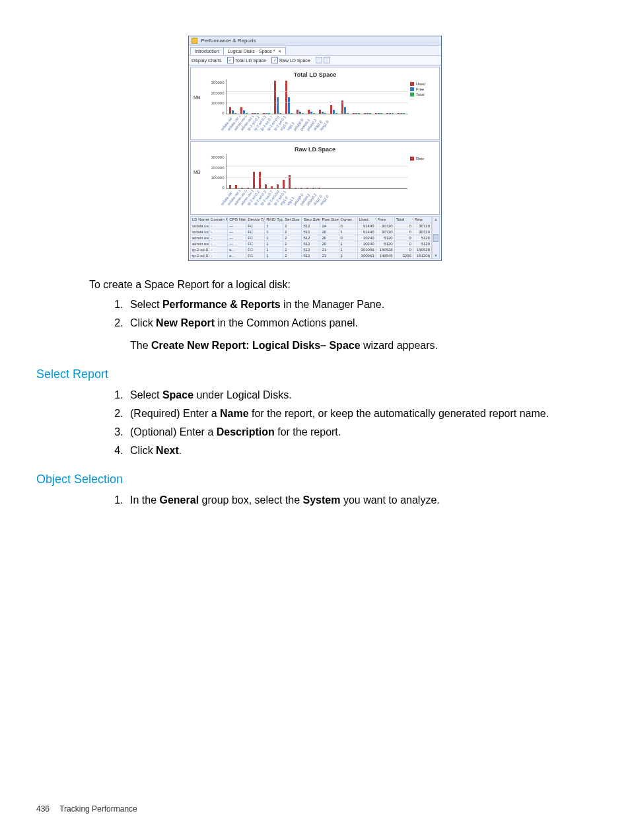 Image resolution: width=630 pixels, height=840 pixels. I want to click on table-row: tp-2-sd-0.2-e...FC1251221130105615052801…, so click(312, 250).